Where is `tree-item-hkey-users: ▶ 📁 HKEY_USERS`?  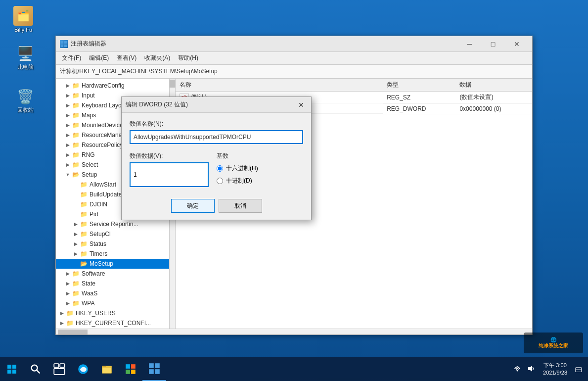
tree-item-hkey-users: ▶ 📁 HKEY_USERS is located at coordinates (113, 313).